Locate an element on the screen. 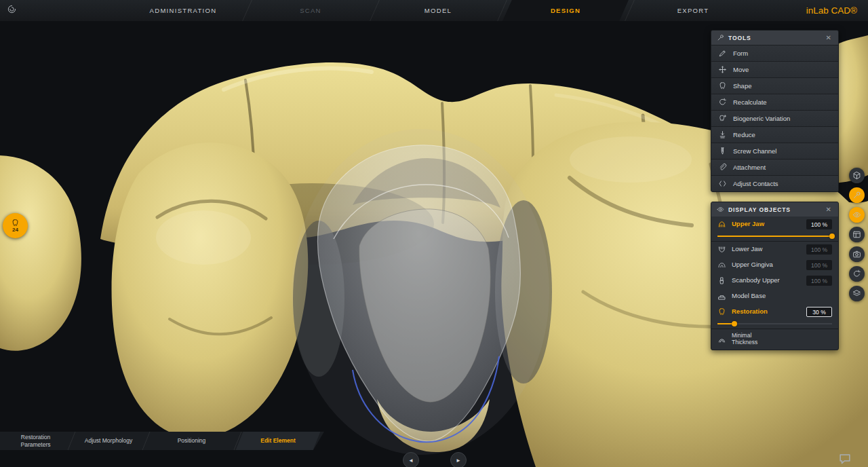  move-icon is located at coordinates (723, 69).